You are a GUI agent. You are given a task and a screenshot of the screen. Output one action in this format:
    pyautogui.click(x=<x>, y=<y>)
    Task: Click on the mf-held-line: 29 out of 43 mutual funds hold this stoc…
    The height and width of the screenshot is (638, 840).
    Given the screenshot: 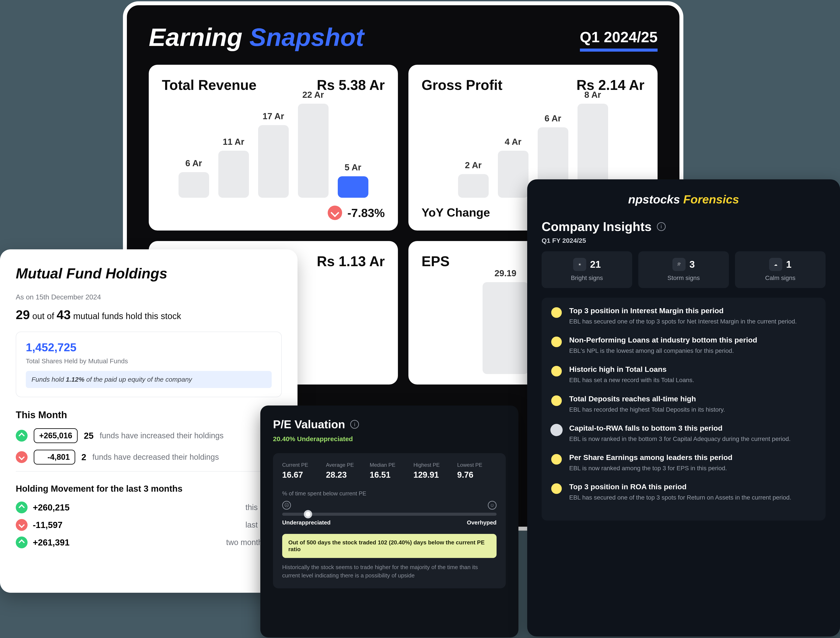 What is the action you would take?
    pyautogui.click(x=149, y=314)
    